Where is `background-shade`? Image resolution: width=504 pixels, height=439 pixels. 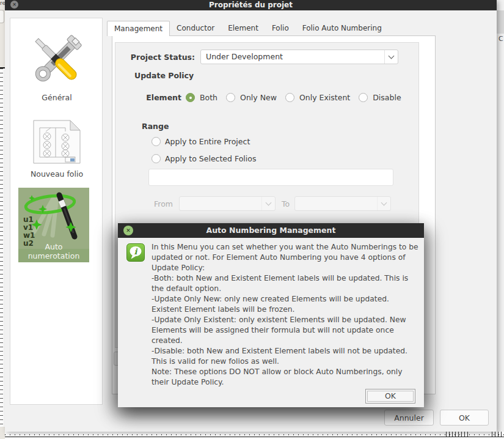
background-shade is located at coordinates (500, 22).